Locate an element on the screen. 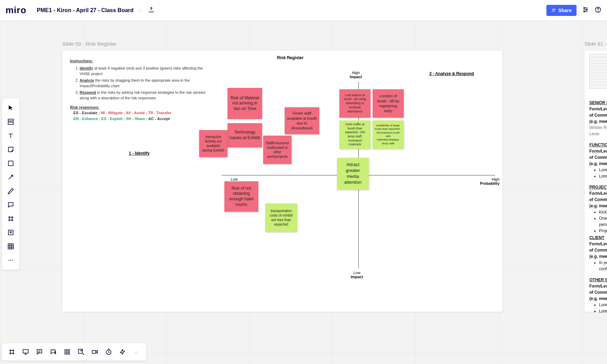 This screenshot has width=607, height=364. cards-icon is located at coordinates (67, 352).